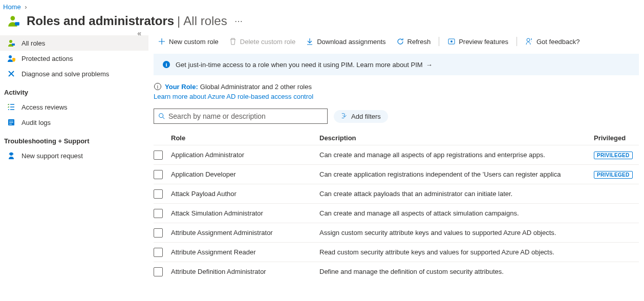  I want to click on download-assignments-button: Download assignments, so click(346, 41).